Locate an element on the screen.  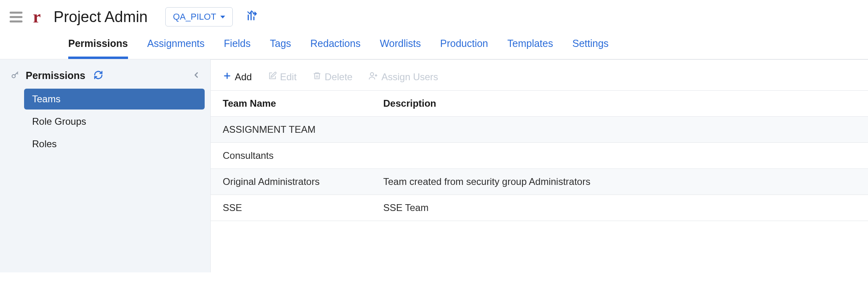
tab-wordlists: Wordlists is located at coordinates (400, 48).